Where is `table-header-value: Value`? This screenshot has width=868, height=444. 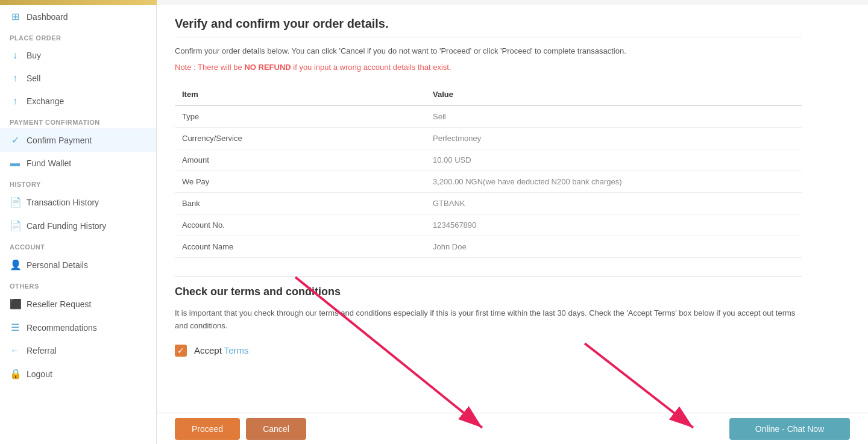
table-header-value: Value is located at coordinates (614, 95).